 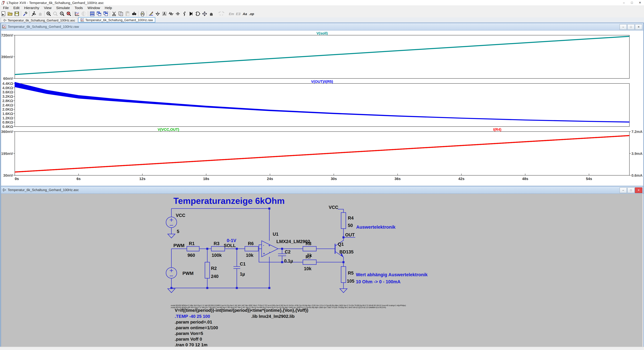 What do you see at coordinates (79, 7) in the screenshot?
I see `menu-item-tools: Tools` at bounding box center [79, 7].